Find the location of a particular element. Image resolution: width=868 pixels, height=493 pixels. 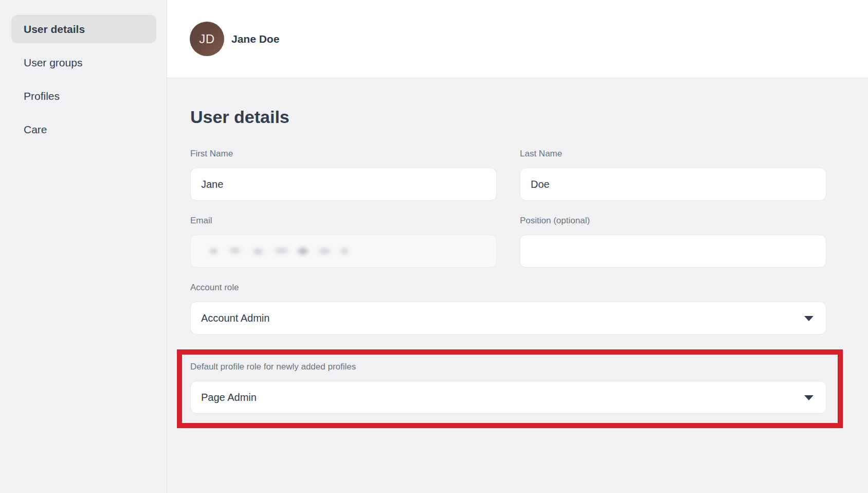

email-input-disabled is located at coordinates (343, 251).